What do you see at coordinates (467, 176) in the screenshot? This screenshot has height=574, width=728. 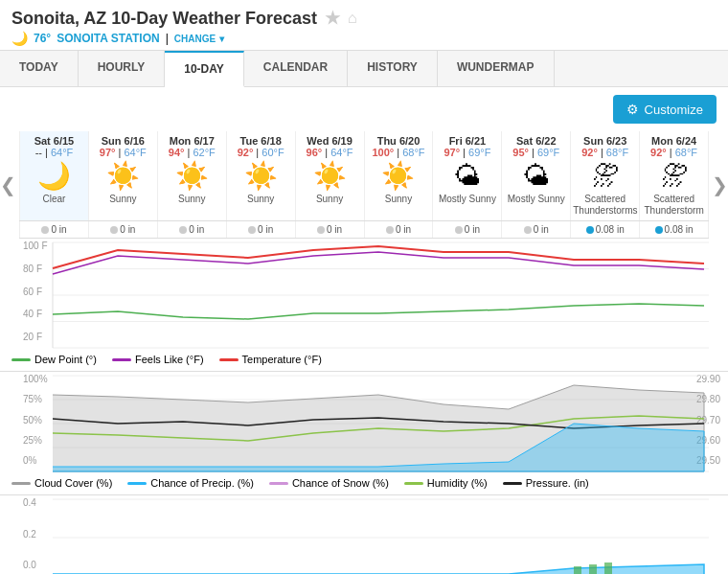 I see `day-icon-6: 🌤` at bounding box center [467, 176].